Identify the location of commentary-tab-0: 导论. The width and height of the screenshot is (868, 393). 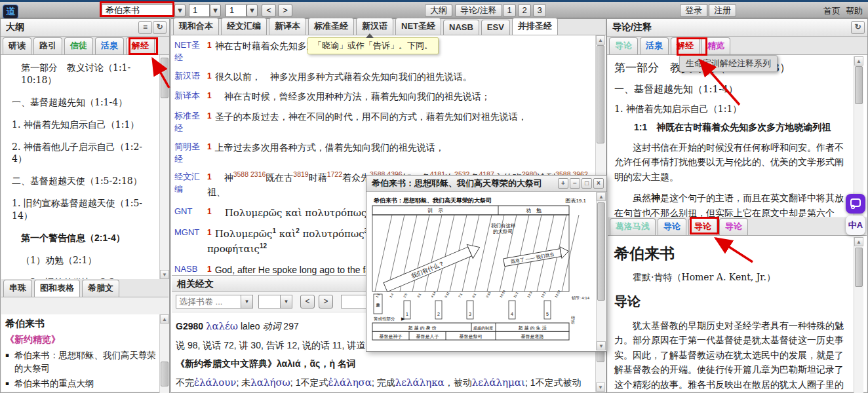
(623, 46).